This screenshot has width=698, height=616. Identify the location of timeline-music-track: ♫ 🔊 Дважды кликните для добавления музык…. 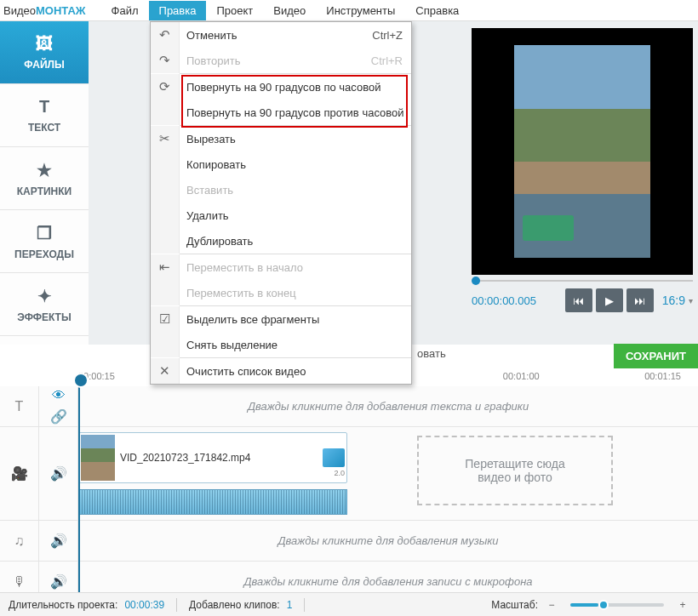
(349, 541).